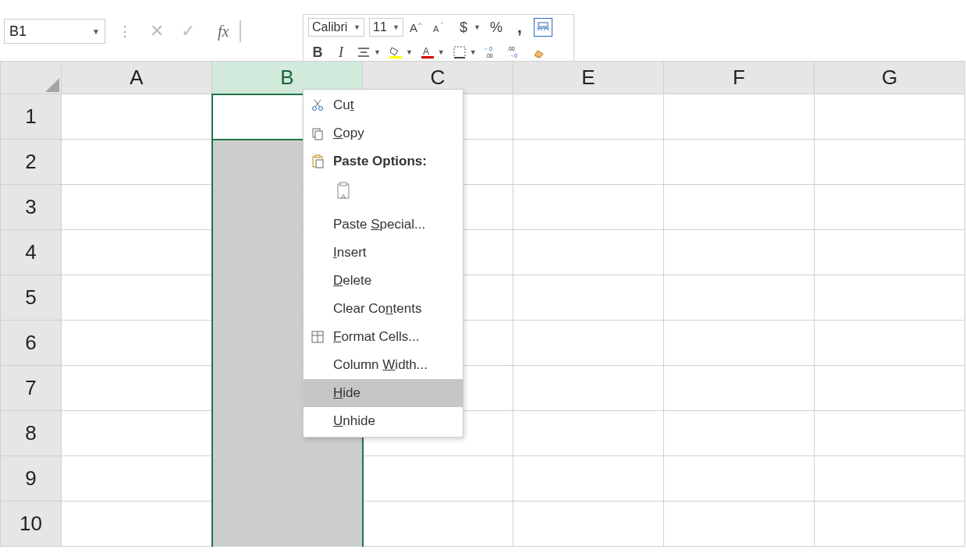 This screenshot has width=966, height=560. Describe the element at coordinates (468, 27) in the screenshot. I see `accounting-format-button: $ ▼` at that location.